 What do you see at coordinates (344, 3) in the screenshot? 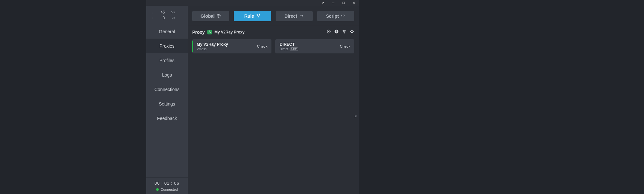
I see `maximize-icon` at bounding box center [344, 3].